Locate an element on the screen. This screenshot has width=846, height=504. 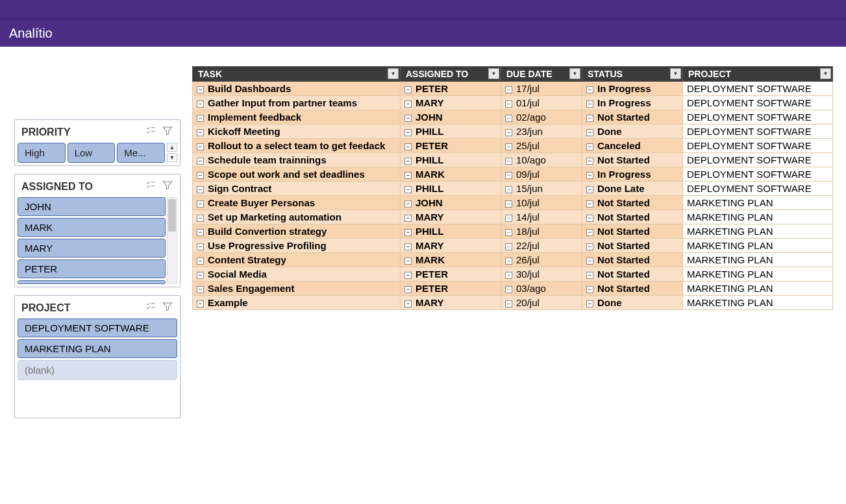
cell-task: −Sales Engagement is located at coordinates (297, 289).